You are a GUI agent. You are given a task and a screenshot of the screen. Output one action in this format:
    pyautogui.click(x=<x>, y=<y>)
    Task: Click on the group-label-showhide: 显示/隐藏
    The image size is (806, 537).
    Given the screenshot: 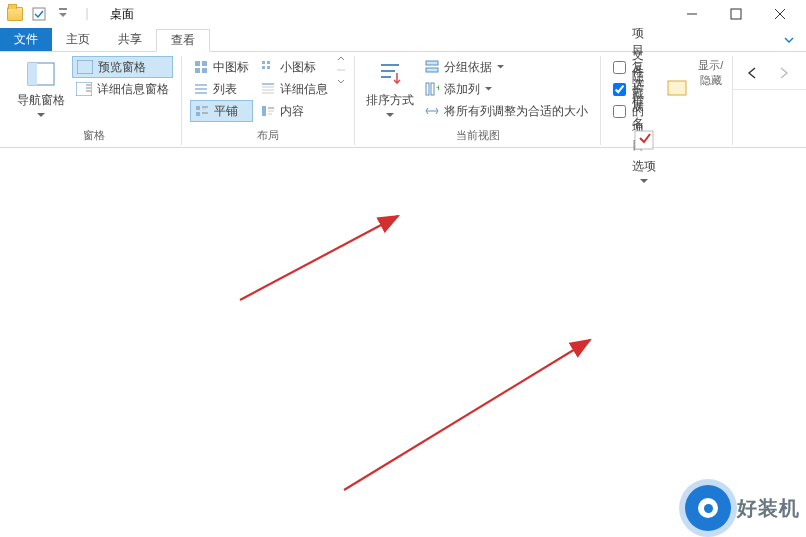 What is the action you would take?
    pyautogui.click(x=711, y=73)
    